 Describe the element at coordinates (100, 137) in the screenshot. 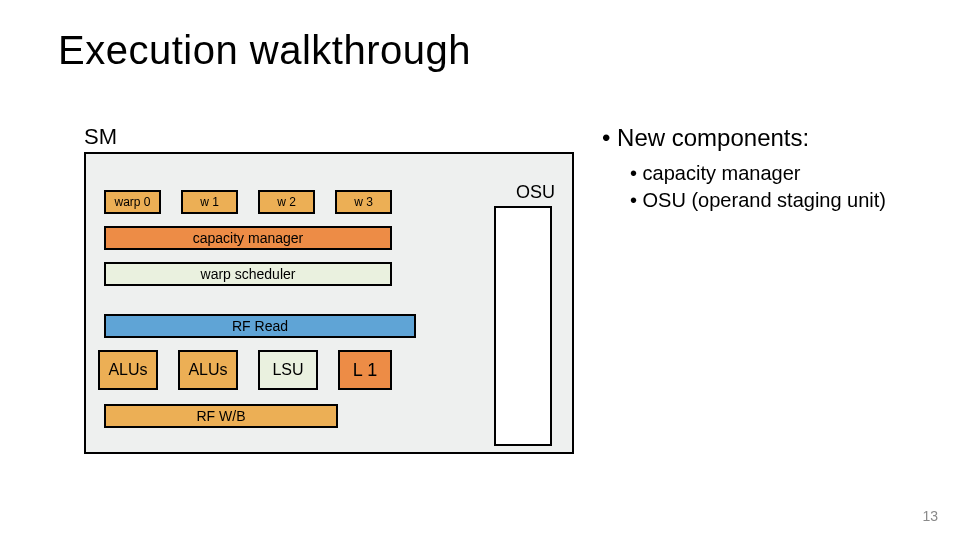

I see `sm-label: SM` at that location.